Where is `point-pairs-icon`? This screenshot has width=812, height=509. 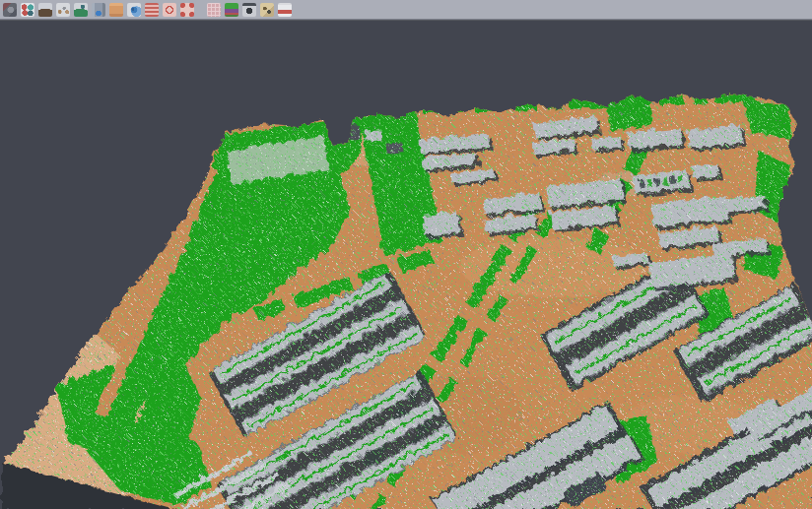
point-pairs-icon is located at coordinates (28, 10).